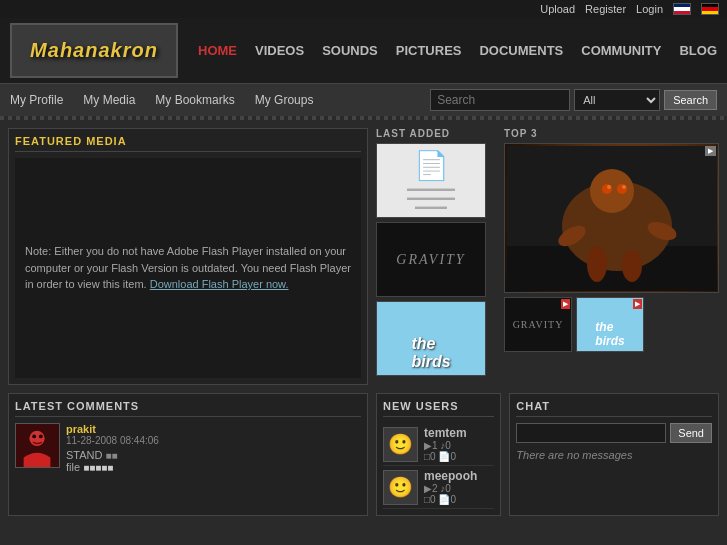 Image resolution: width=727 pixels, height=545 pixels. Describe the element at coordinates (650, 9) in the screenshot. I see `login-link: Login` at that location.